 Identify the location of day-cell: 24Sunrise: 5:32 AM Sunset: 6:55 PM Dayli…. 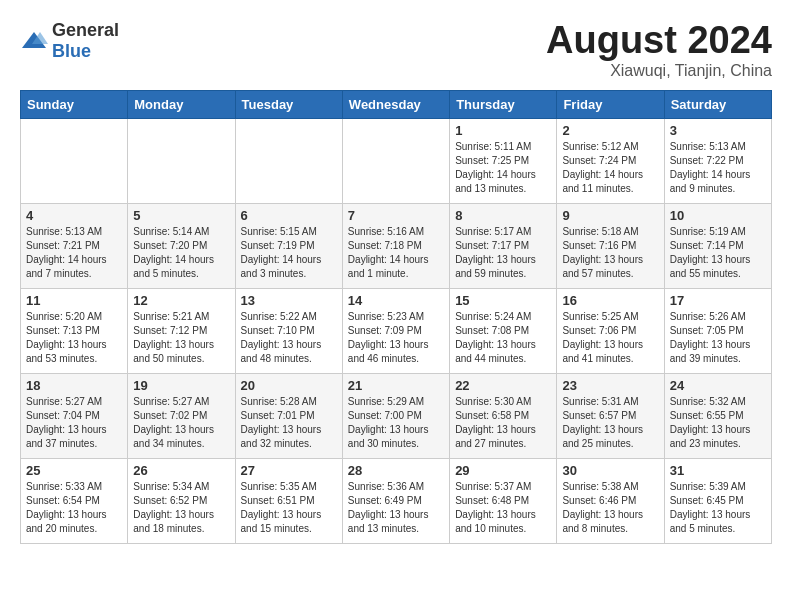
(718, 416).